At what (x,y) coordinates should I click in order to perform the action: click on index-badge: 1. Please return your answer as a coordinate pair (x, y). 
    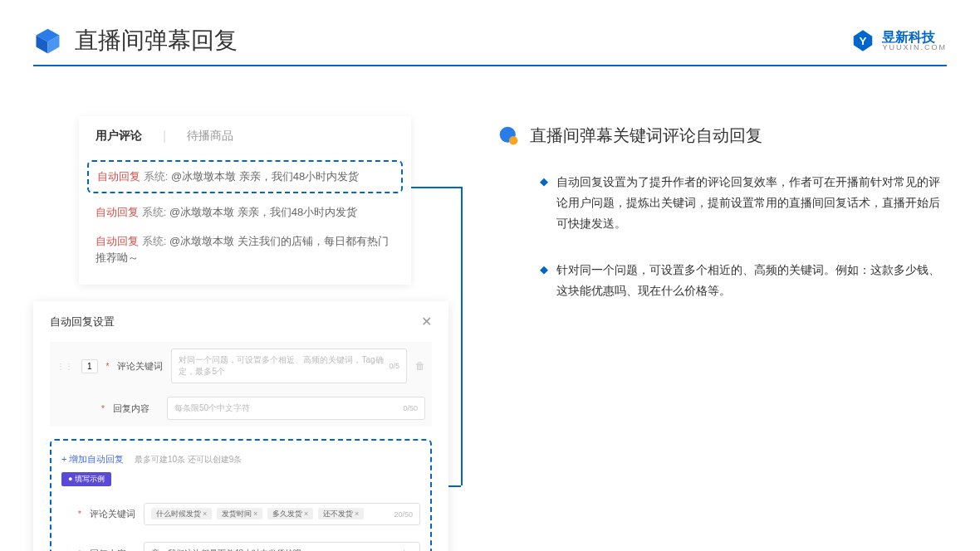
    Looking at the image, I should click on (90, 367).